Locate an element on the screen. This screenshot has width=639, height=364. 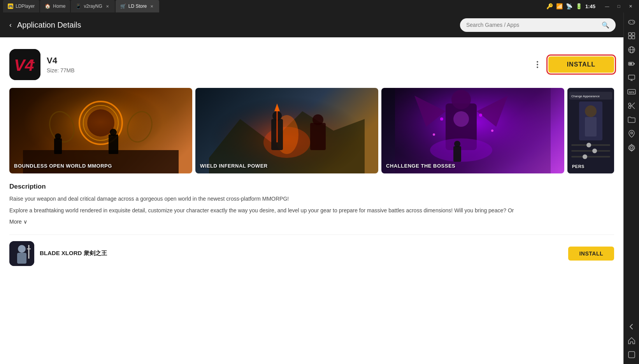
sidebar-gamepad-icon is located at coordinates (632, 22).